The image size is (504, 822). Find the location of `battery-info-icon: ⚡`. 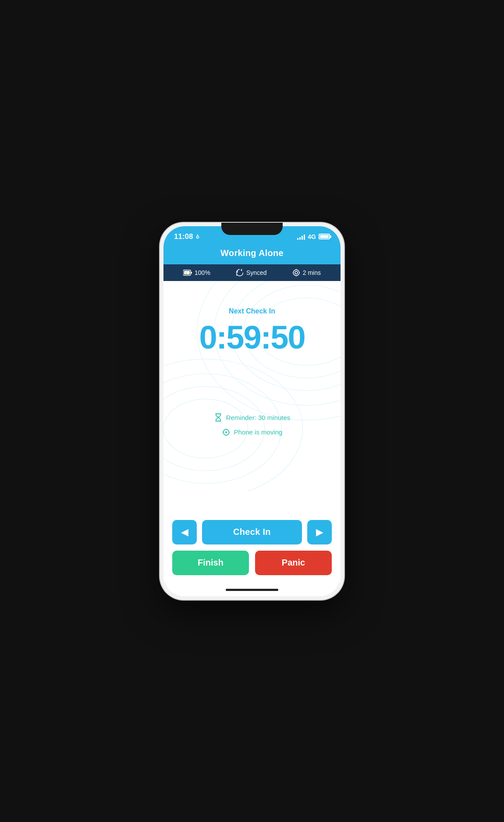

battery-info-icon: ⚡ is located at coordinates (188, 273).